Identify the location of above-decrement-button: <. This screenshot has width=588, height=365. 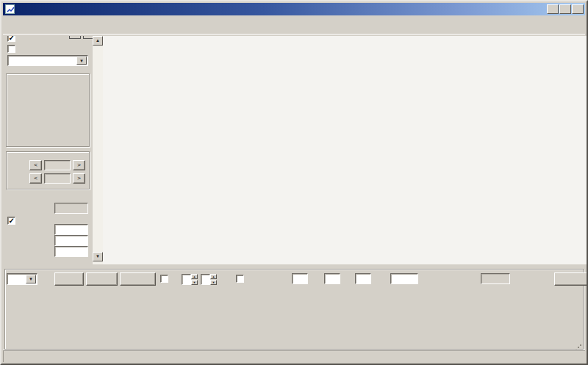
(35, 165).